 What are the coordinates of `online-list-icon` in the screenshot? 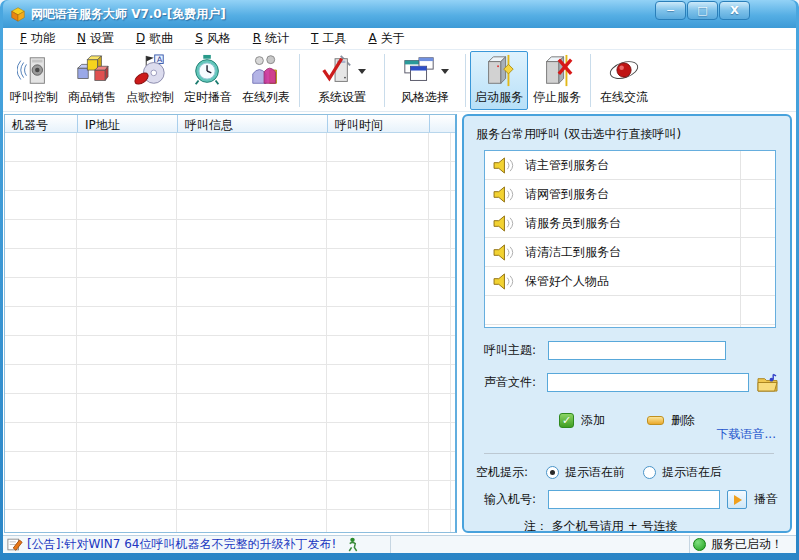 It's located at (266, 71).